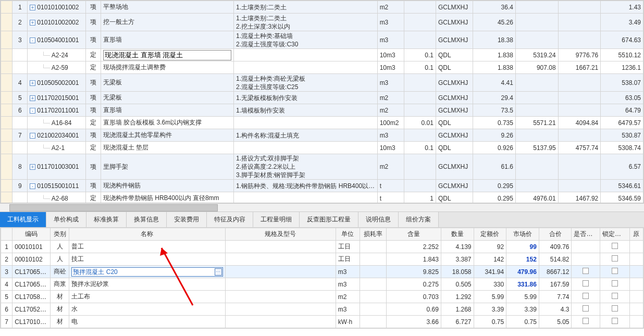  I want to click on grid-row: 4+ 010505002001项无梁板1.混凝土种类:商砼无梁板 2.混凝土强度…, so click(322, 83).